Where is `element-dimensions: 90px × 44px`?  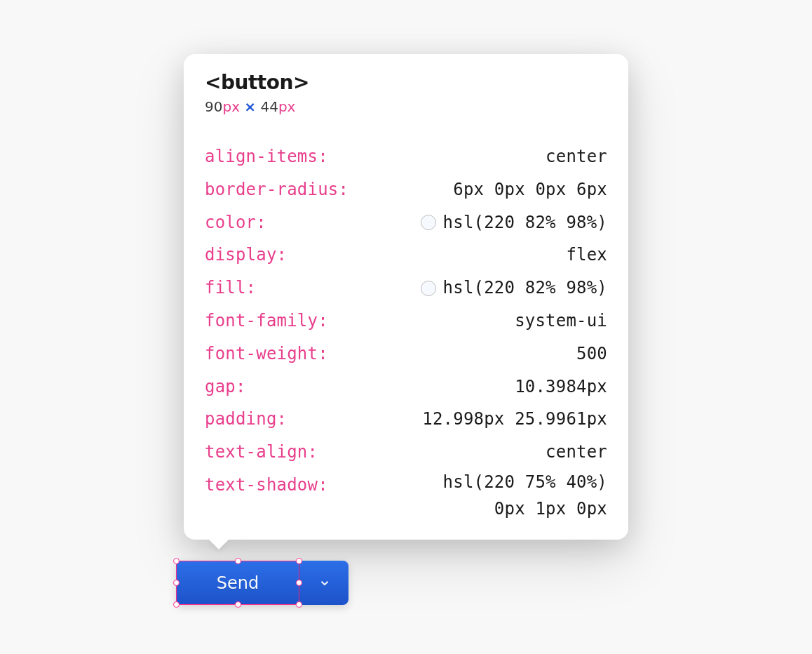 element-dimensions: 90px × 44px is located at coordinates (406, 107).